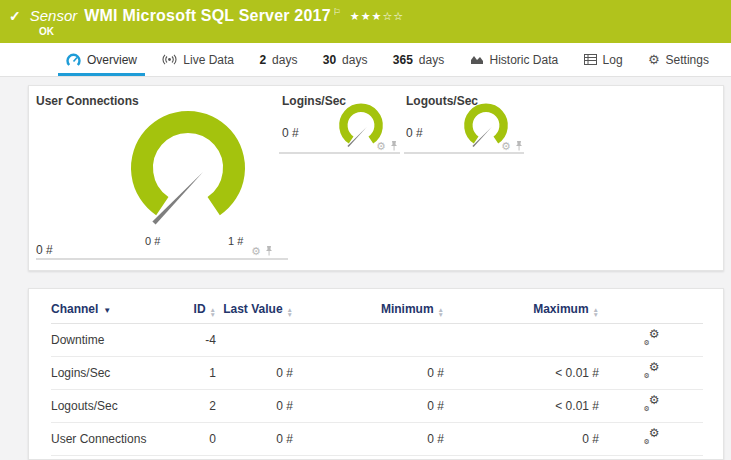 The height and width of the screenshot is (460, 731). What do you see at coordinates (377, 440) in the screenshot?
I see `table-row-user-connections: User Connections 0 0 # 0 # 0 # ⚙⚙` at bounding box center [377, 440].